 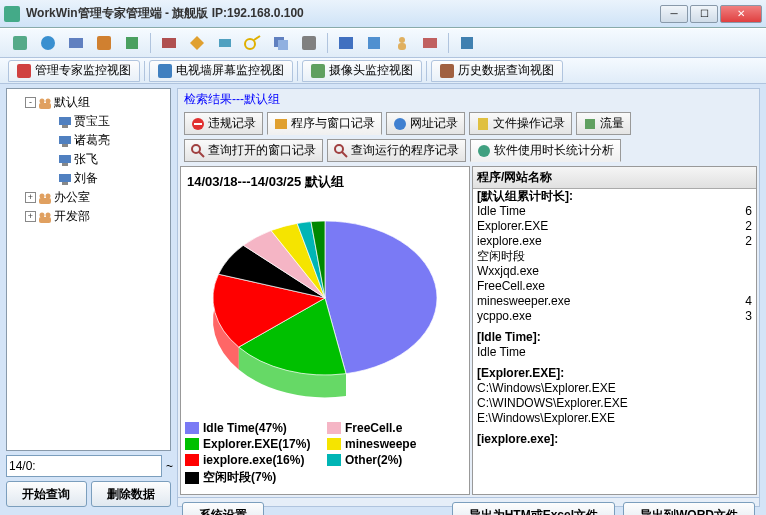 What do you see at coordinates (614, 338) in the screenshot?
I see `list-section-title: [Idle Time]:` at bounding box center [614, 338].